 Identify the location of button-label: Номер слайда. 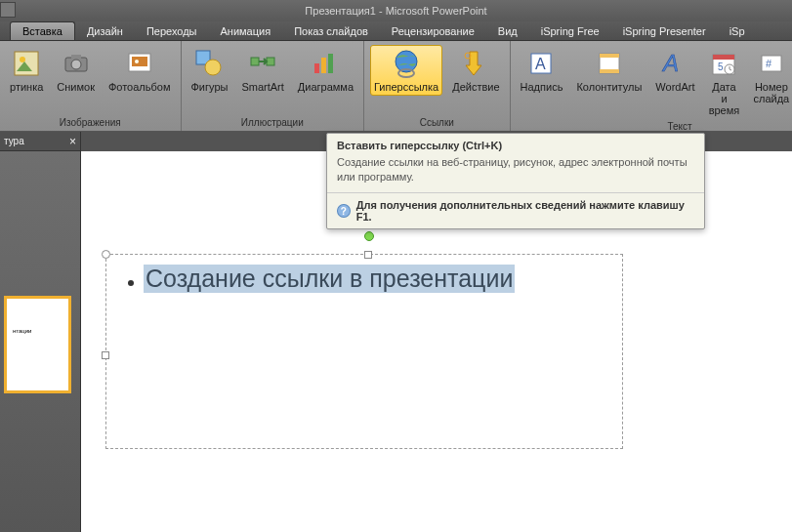
(771, 93).